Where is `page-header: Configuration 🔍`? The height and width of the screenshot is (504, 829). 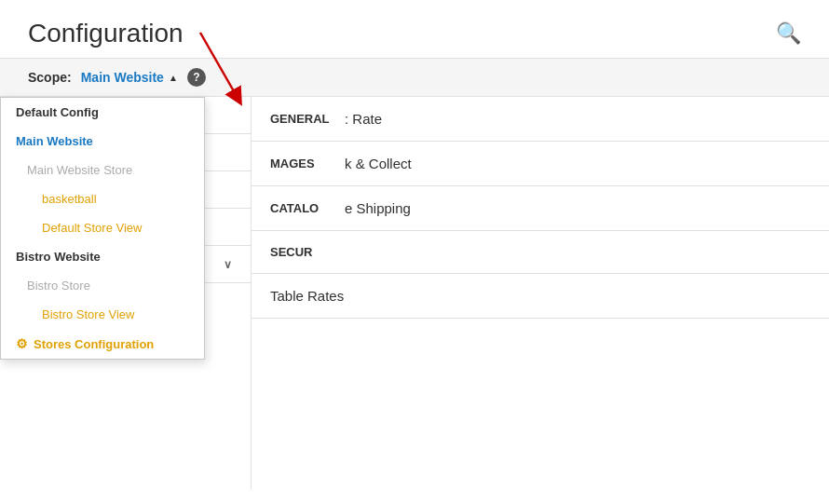 page-header: Configuration 🔍 is located at coordinates (414, 29).